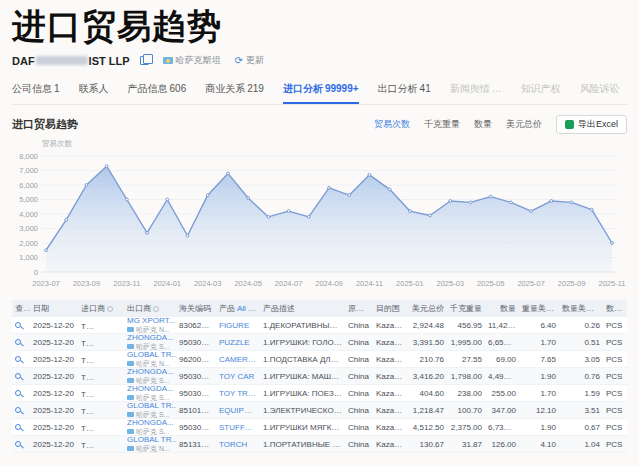 The width and height of the screenshot is (639, 466). Describe the element at coordinates (404, 91) in the screenshot. I see `tab-出口分析: 出口分析41` at that location.